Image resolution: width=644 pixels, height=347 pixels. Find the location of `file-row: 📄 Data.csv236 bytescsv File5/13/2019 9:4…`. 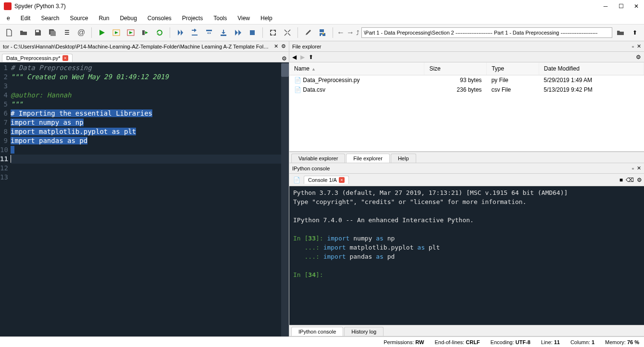

file-row: 📄 Data.csv236 bytescsv File5/13/2019 9:4… is located at coordinates (467, 90).